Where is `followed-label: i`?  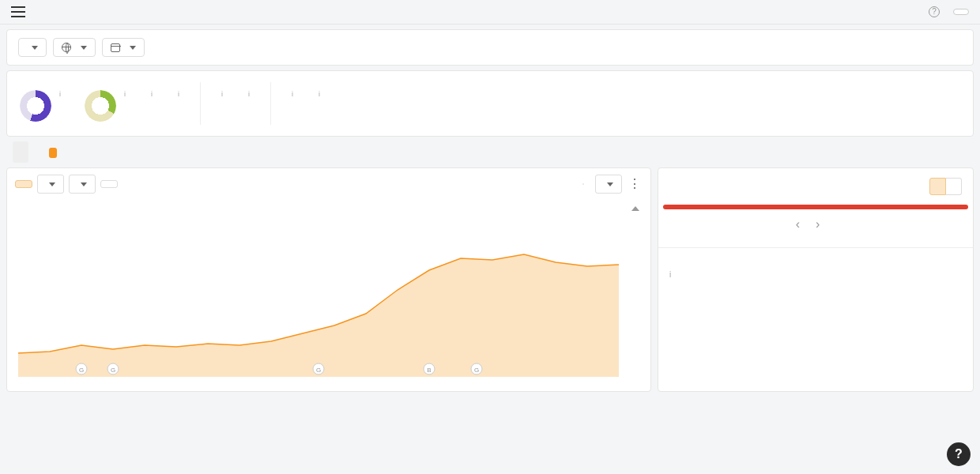
followed-label: i is located at coordinates (670, 276).